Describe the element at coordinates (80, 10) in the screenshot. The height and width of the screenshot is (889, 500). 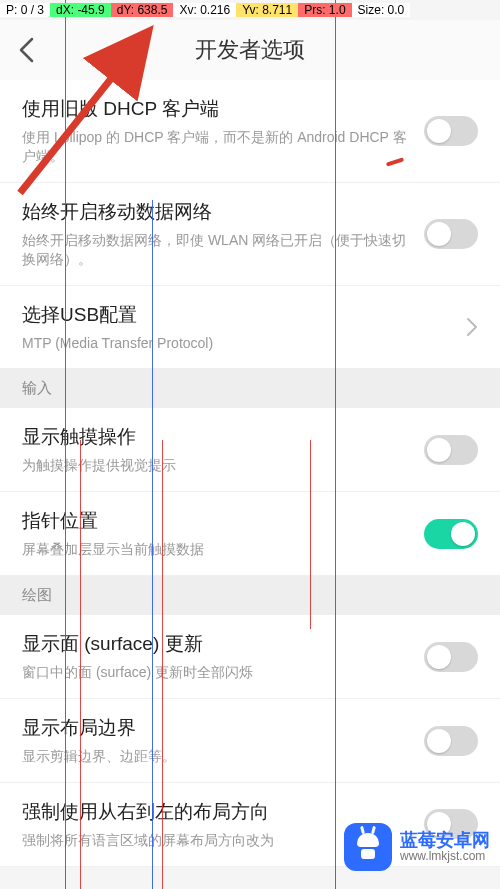
I see `debug-dx: dX: -45.9` at that location.